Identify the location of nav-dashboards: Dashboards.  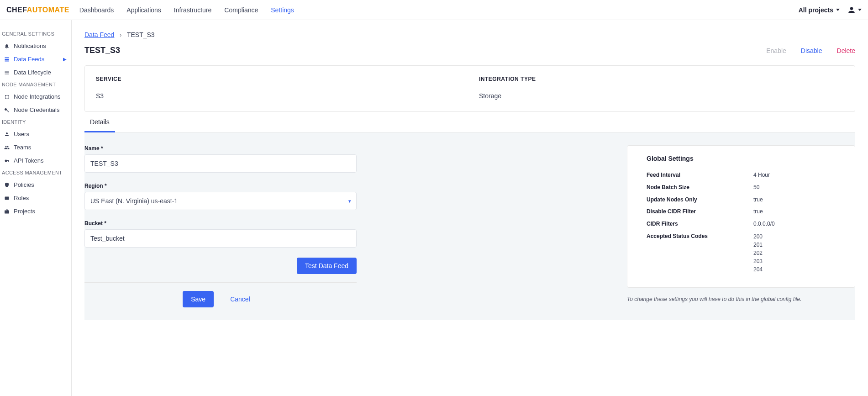
(97, 10).